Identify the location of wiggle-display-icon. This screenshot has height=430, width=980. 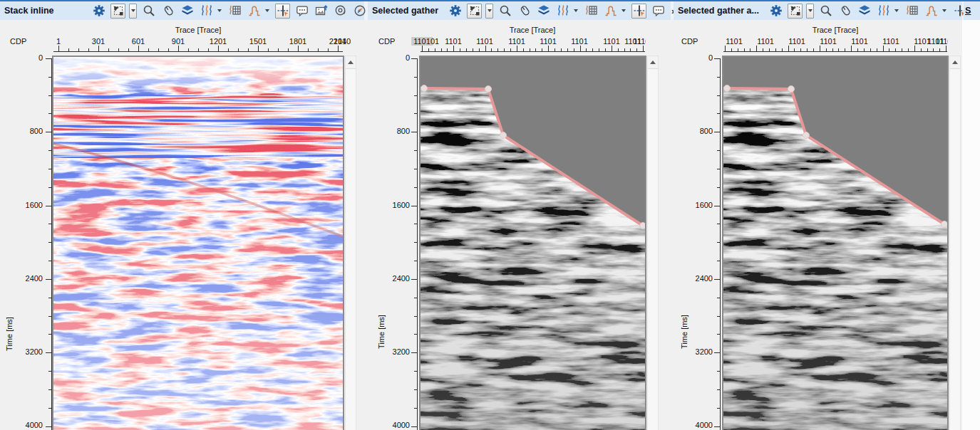
(207, 11).